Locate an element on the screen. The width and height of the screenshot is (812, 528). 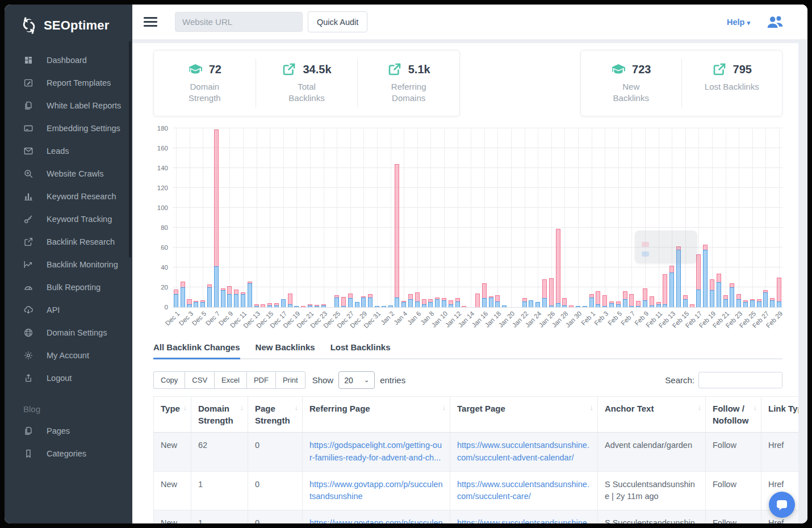
sidebar-item-my-account: My Account is located at coordinates (68, 355).